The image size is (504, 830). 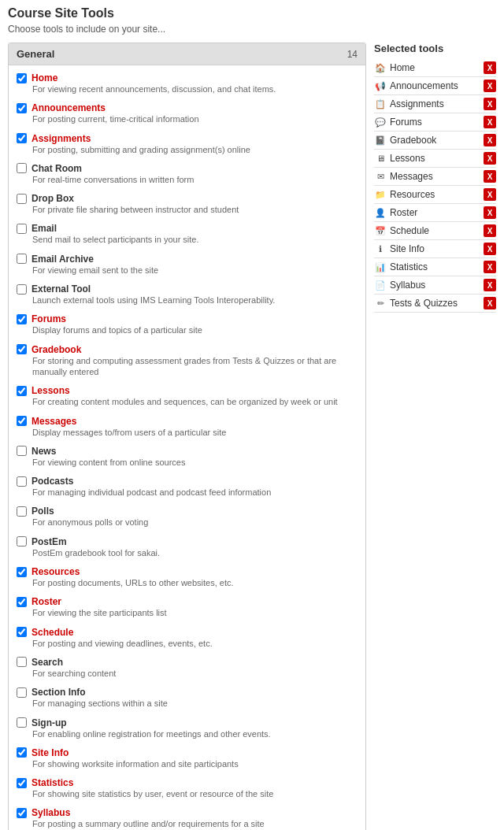 I want to click on tool-item-external-tool: External ToolLaunch external tools using…, so click(x=187, y=295).